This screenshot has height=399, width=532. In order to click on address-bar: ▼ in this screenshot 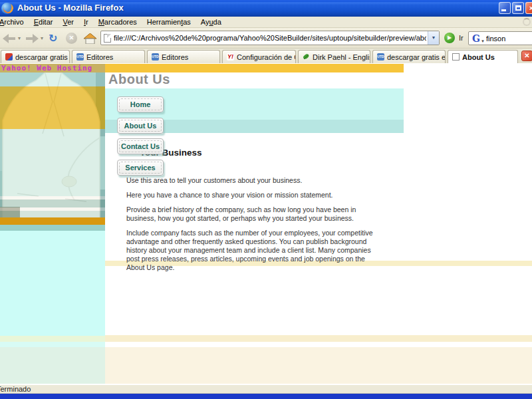, I will do `click(270, 38)`.